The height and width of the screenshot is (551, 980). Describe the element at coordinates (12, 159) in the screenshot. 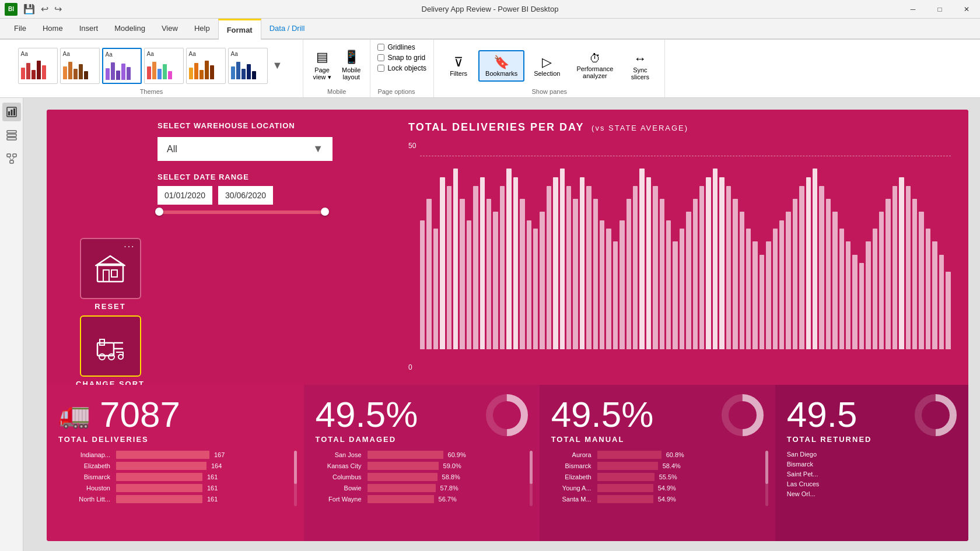

I see `sidebar-model-icon` at that location.